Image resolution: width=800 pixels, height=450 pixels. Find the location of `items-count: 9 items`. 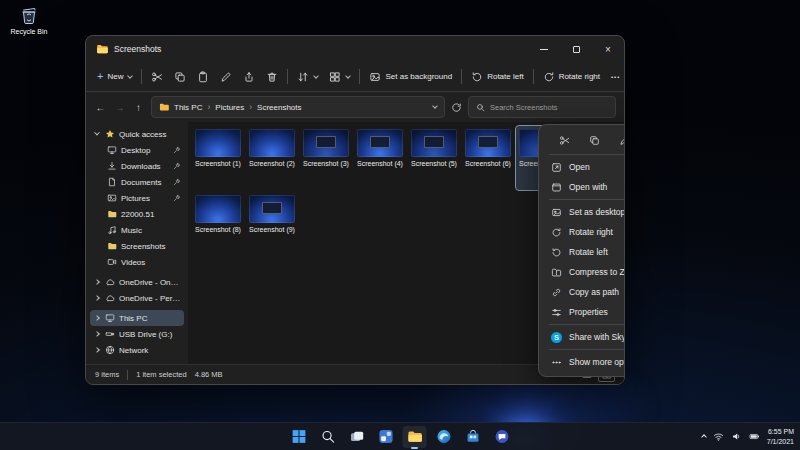

items-count: 9 items is located at coordinates (107, 374).